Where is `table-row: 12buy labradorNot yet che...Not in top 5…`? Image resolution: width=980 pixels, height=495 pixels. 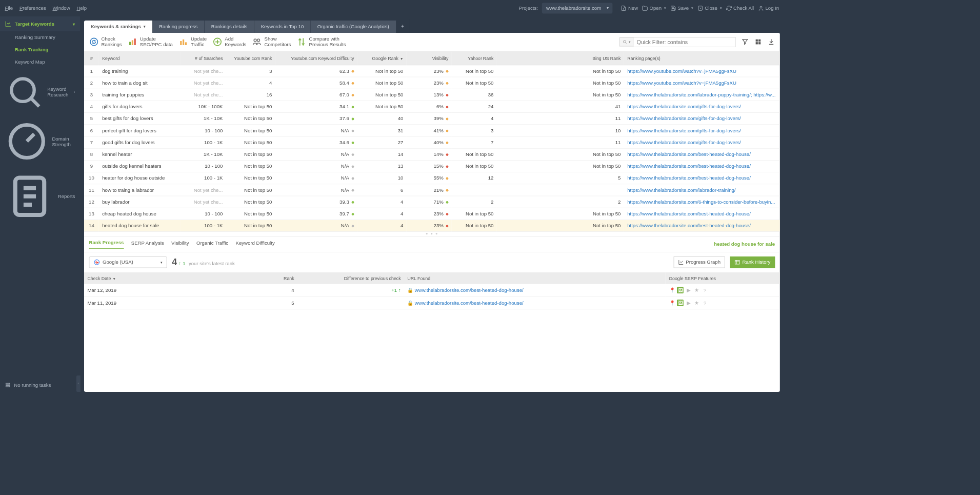
table-row: 12buy labradorNot yet che...Not in top 5… is located at coordinates (432, 202).